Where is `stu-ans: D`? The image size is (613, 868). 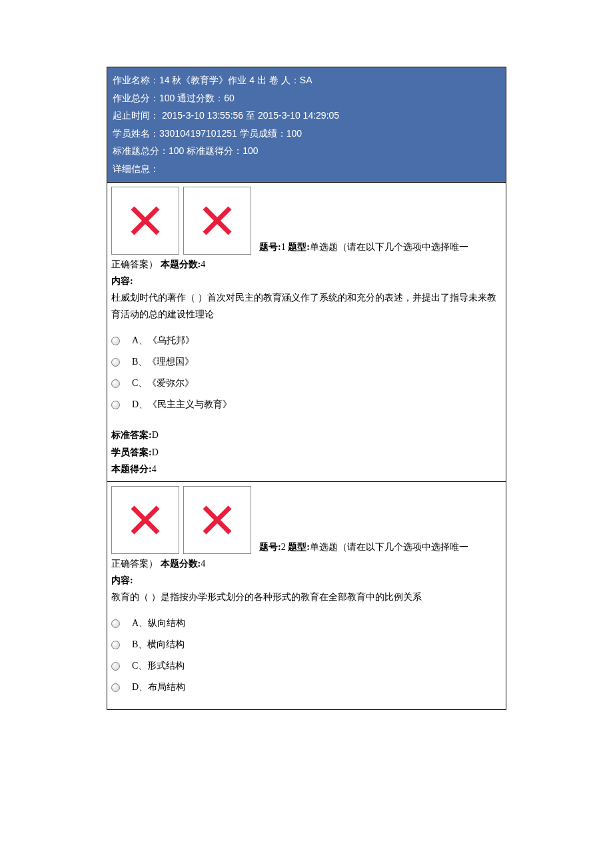 stu-ans: D is located at coordinates (155, 452).